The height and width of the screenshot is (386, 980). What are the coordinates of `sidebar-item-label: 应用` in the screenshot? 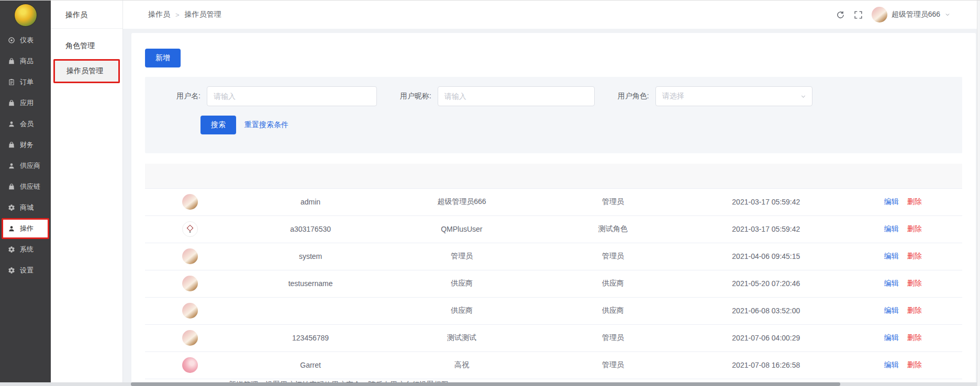 It's located at (27, 103).